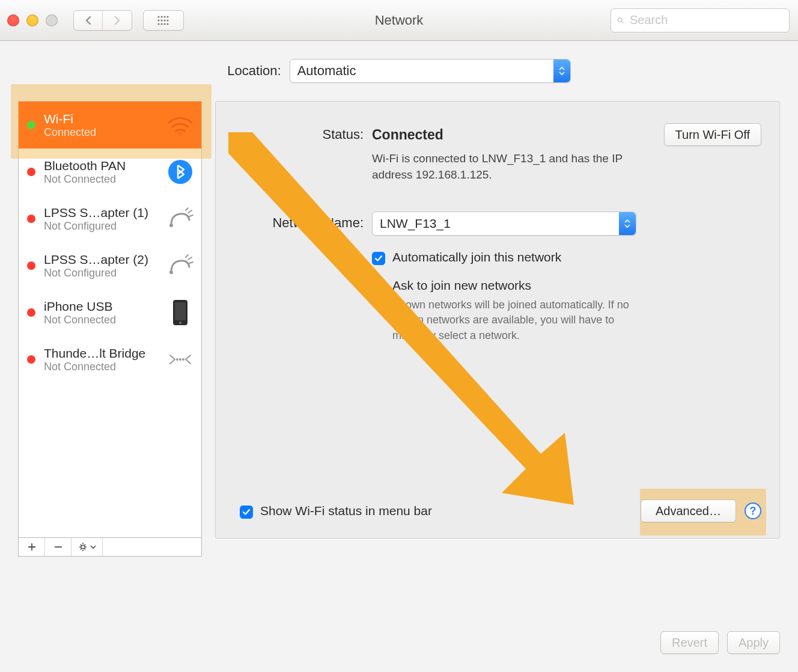  I want to click on wifi-icon, so click(180, 125).